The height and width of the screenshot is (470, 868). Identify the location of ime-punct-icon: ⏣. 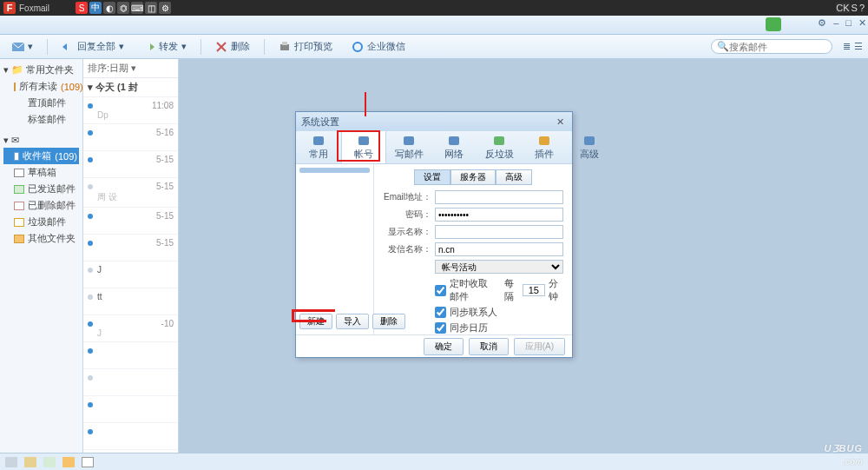
(123, 8).